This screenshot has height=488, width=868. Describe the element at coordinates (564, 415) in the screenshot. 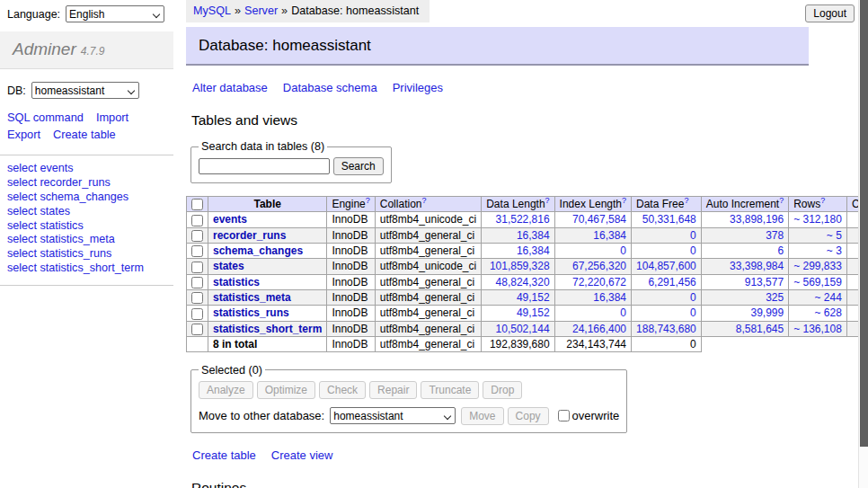

I see `overwrite-checkbox` at that location.